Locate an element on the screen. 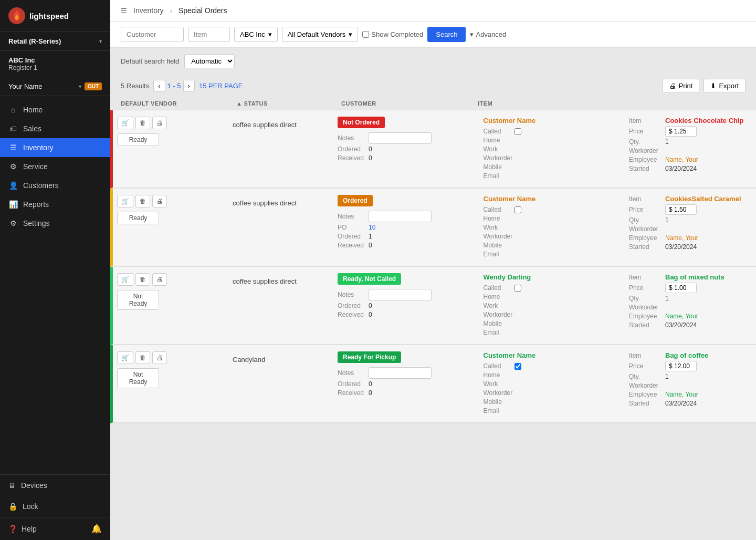  print-order-button-2: 🖨 is located at coordinates (160, 201).